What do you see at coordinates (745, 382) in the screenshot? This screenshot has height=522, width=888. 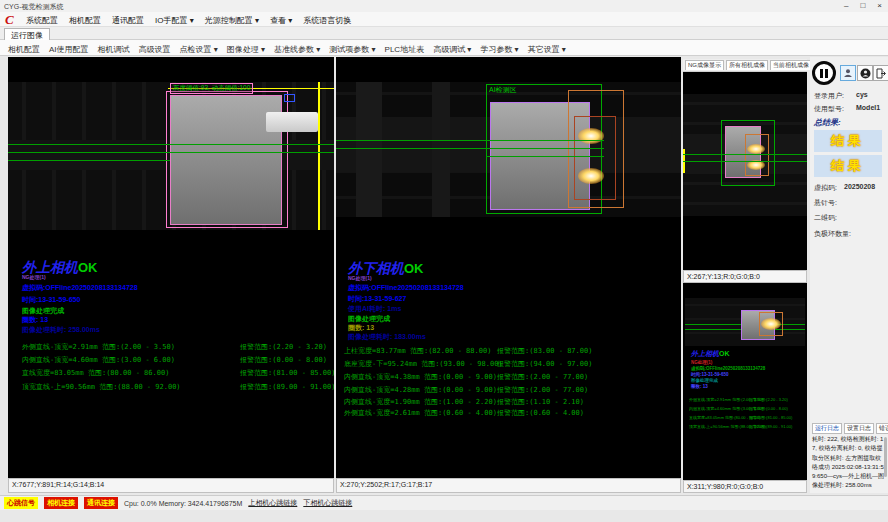 I see `thumbnail-bottom: 外上相机OK NG处理(1) 虚拟码:OFFline20250208133134…` at bounding box center [745, 382].